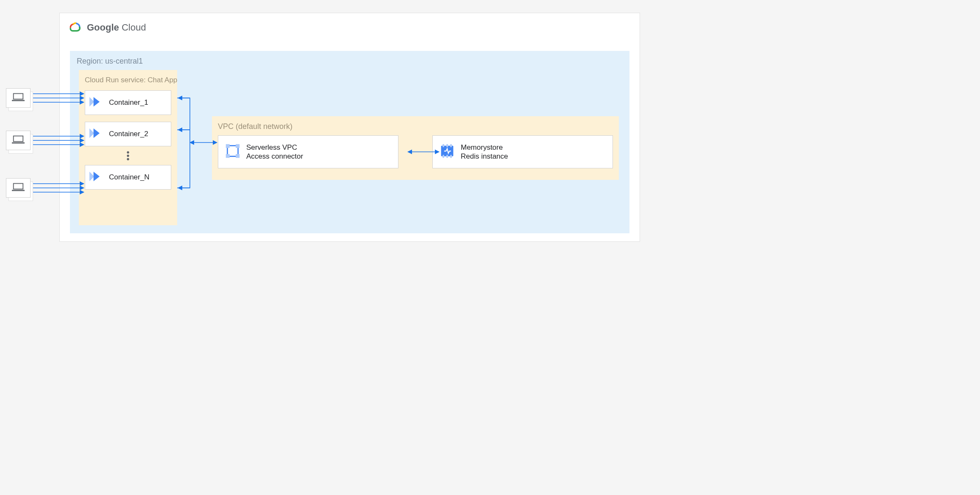  I want to click on ellipsis-icon: •••, so click(128, 156).